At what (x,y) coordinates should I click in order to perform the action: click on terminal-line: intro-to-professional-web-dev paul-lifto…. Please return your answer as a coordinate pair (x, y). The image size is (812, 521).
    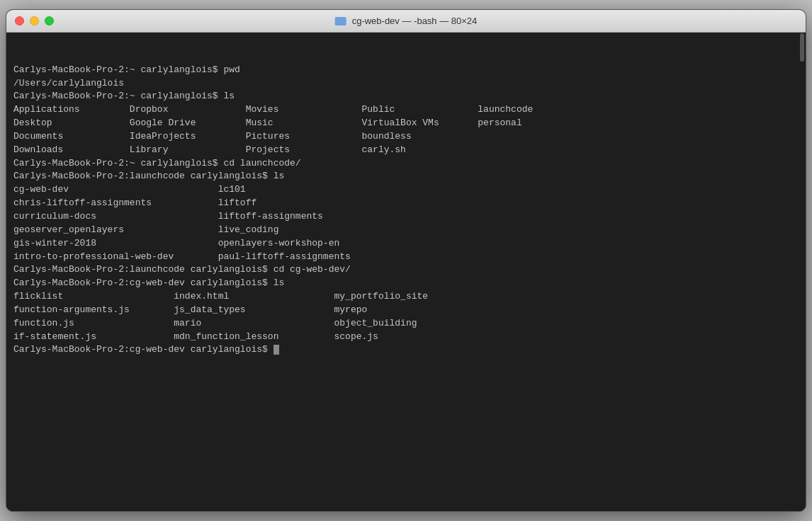
    Looking at the image, I should click on (406, 258).